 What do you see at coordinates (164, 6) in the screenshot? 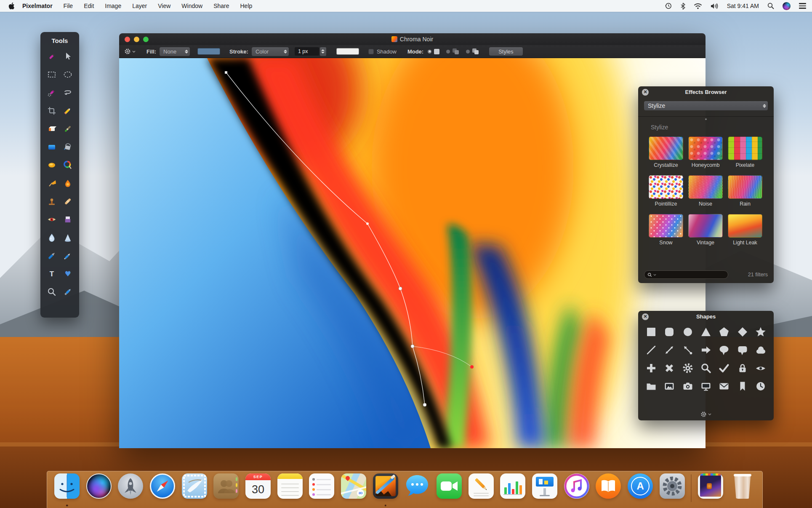
I see `menu-view: View` at bounding box center [164, 6].